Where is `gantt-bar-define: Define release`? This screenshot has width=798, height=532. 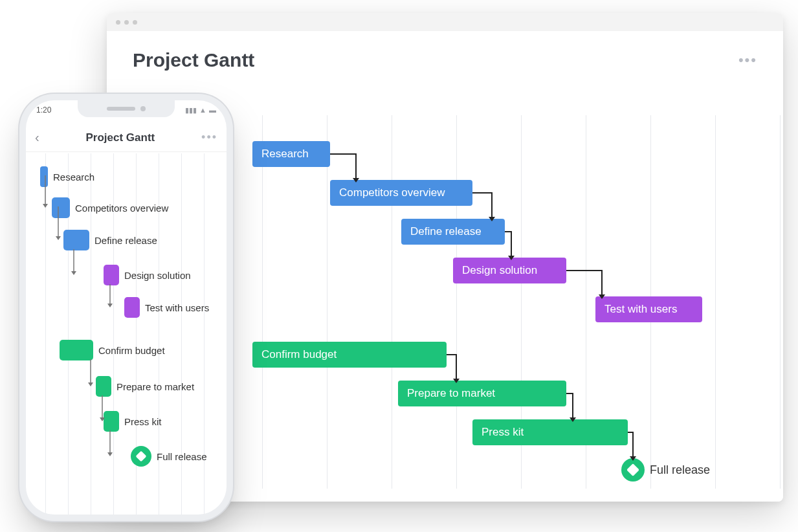 gantt-bar-define: Define release is located at coordinates (453, 232).